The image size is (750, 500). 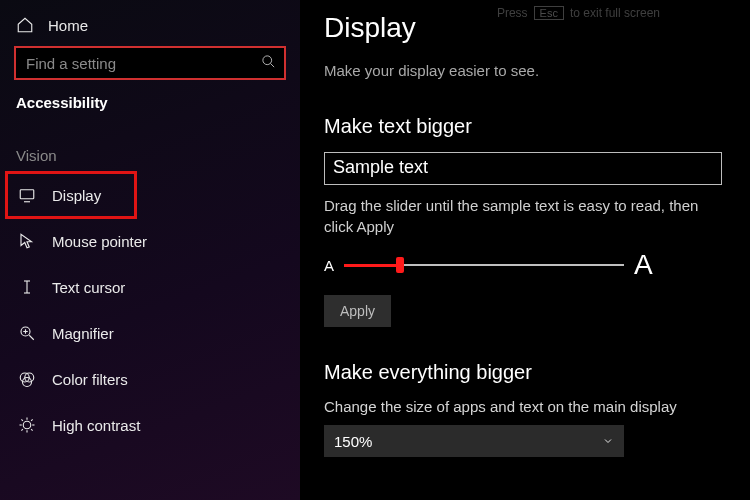 What do you see at coordinates (525, 406) in the screenshot?
I see `everything-helper-text: Change the size of apps and text on the …` at bounding box center [525, 406].